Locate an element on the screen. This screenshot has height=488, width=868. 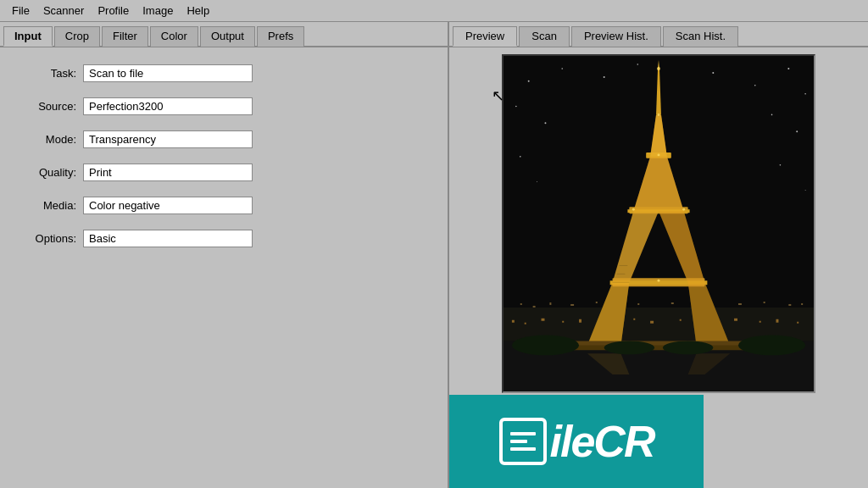
watermark-logo: ileCR is located at coordinates (576, 441).